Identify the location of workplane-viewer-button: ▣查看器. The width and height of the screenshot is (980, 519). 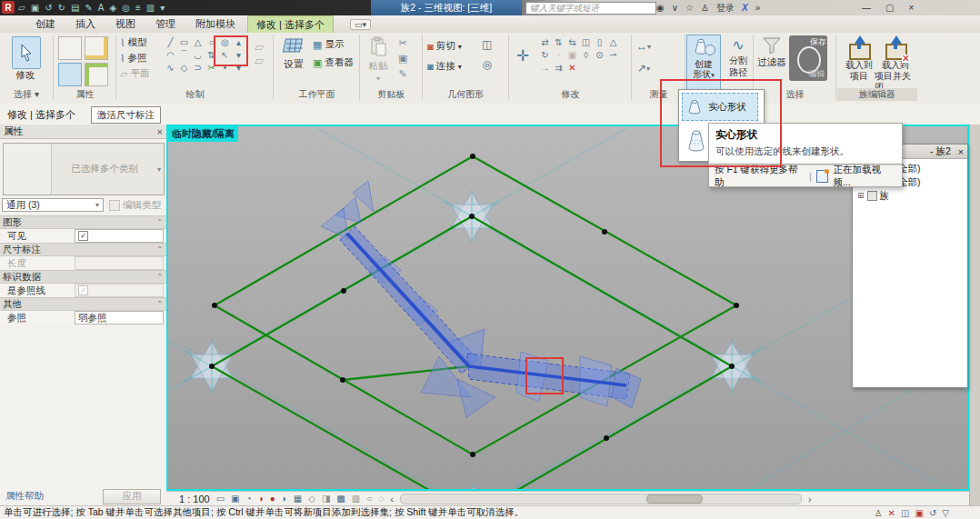
(333, 63).